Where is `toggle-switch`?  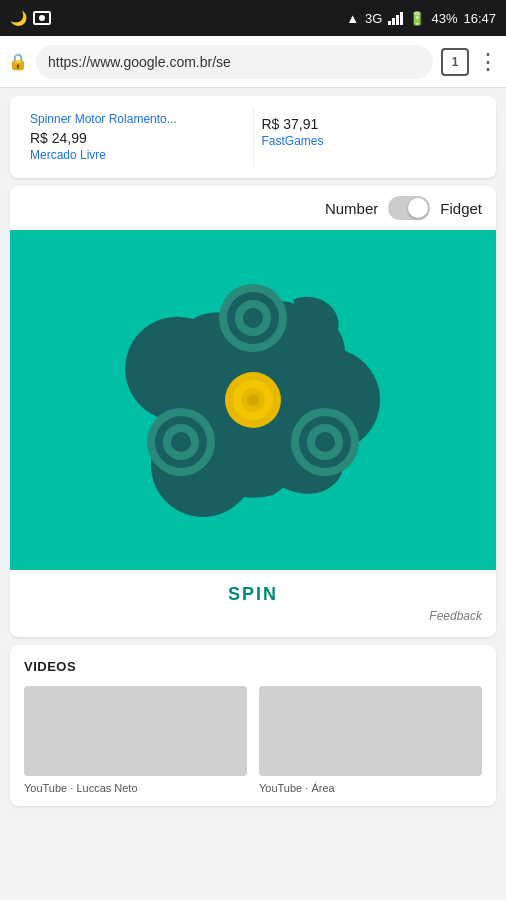
toggle-switch is located at coordinates (409, 208).